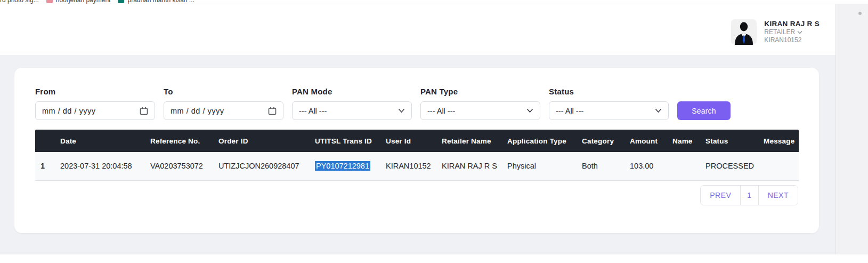 The width and height of the screenshot is (868, 263). What do you see at coordinates (778, 195) in the screenshot?
I see `next-page-button: NEXT` at bounding box center [778, 195].